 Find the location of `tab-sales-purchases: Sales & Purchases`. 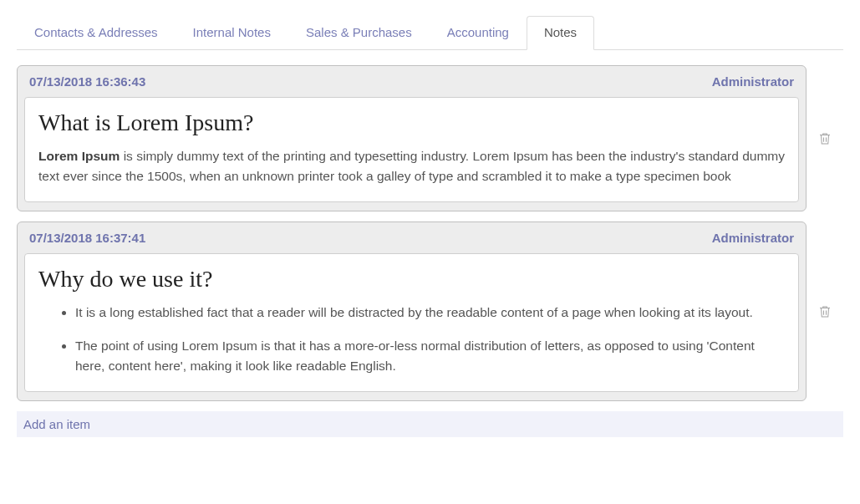

tab-sales-purchases: Sales & Purchases is located at coordinates (359, 33).